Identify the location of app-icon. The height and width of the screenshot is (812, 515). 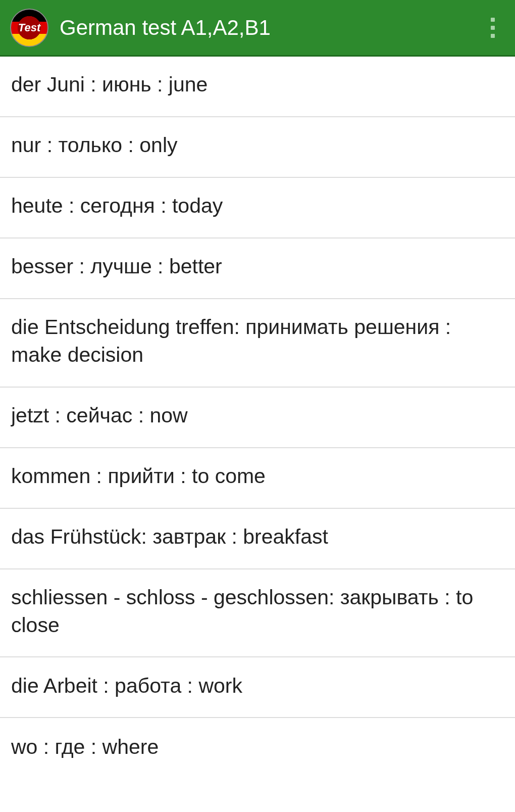
(29, 28).